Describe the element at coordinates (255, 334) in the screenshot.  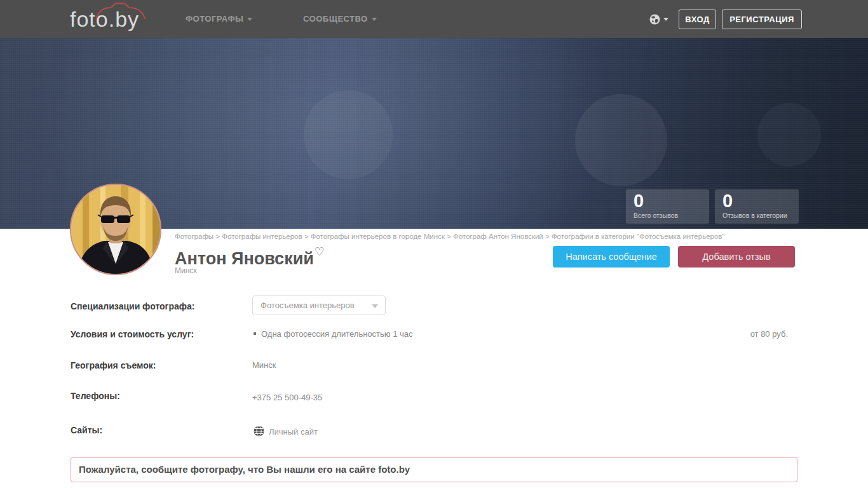
I see `bullet-icon` at that location.